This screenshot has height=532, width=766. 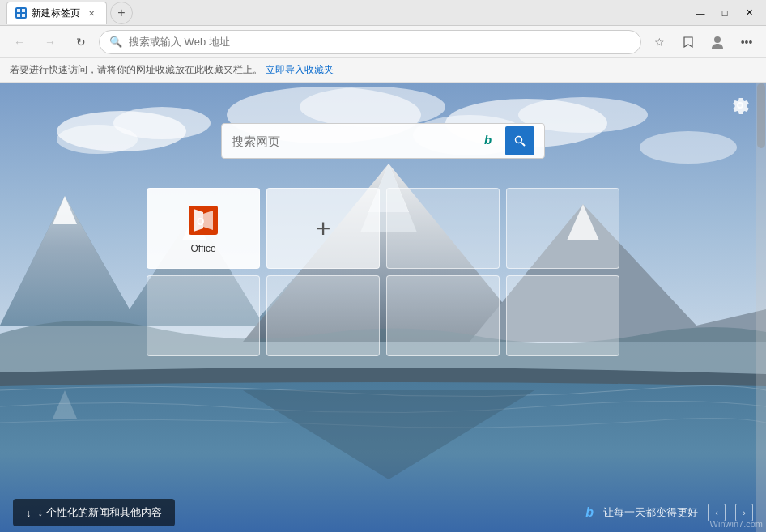 I want to click on add-icon: +, so click(x=324, y=228).